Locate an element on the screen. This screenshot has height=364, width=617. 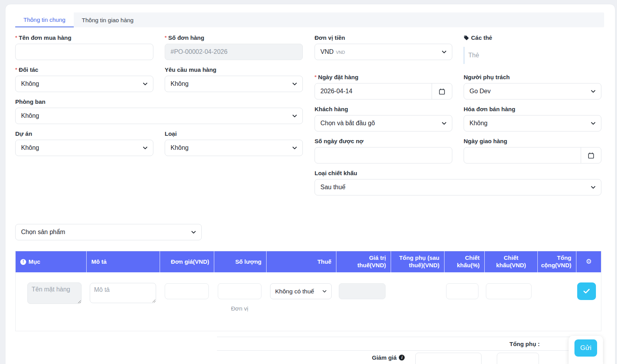
submit-panel: Gửi is located at coordinates (586, 350).